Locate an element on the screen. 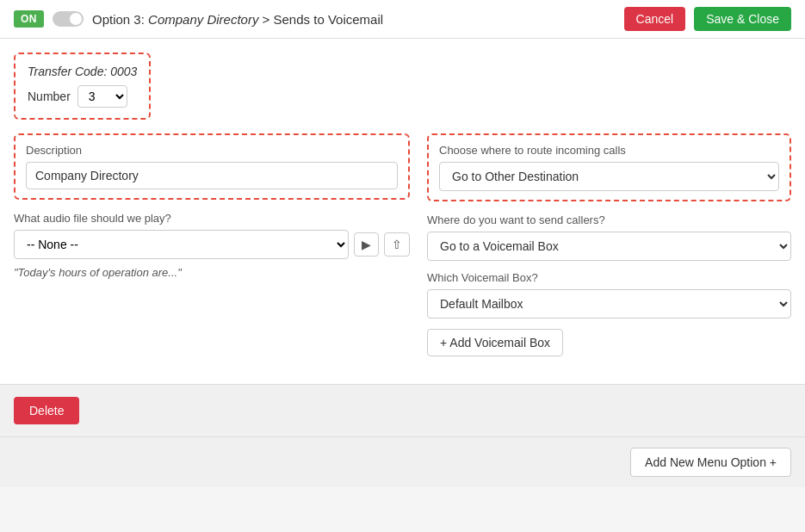  cancel-button: Cancel is located at coordinates (655, 19).